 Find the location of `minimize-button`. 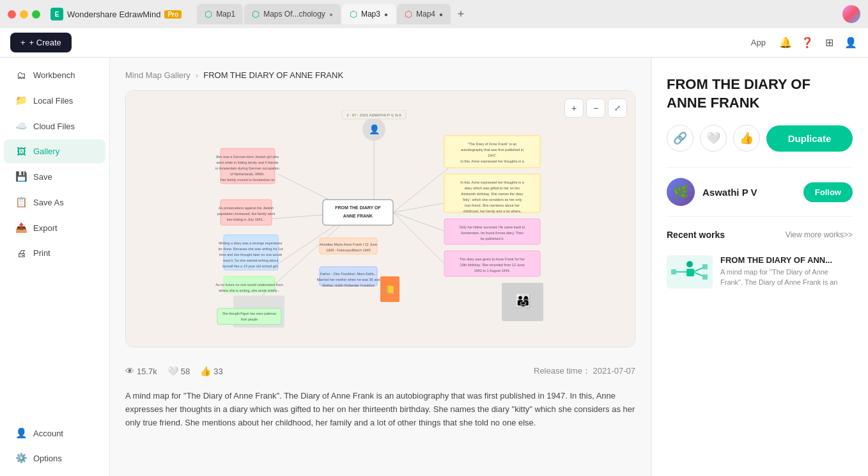

minimize-button is located at coordinates (24, 14).